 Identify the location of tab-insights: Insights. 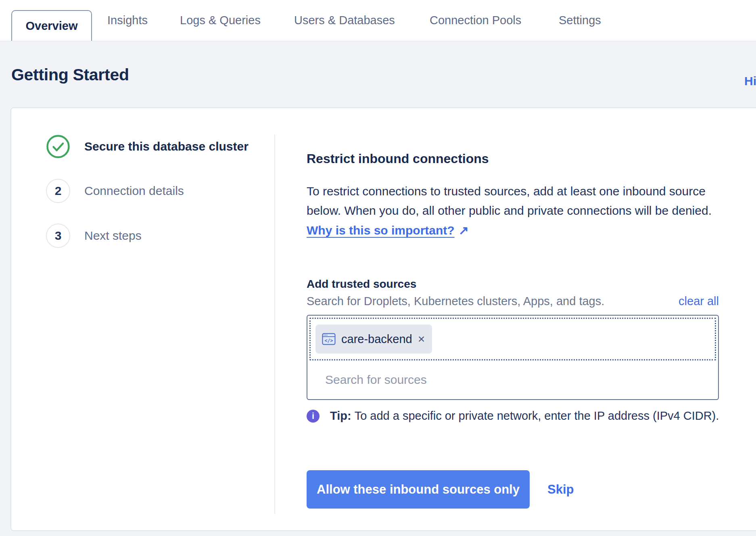
(127, 20).